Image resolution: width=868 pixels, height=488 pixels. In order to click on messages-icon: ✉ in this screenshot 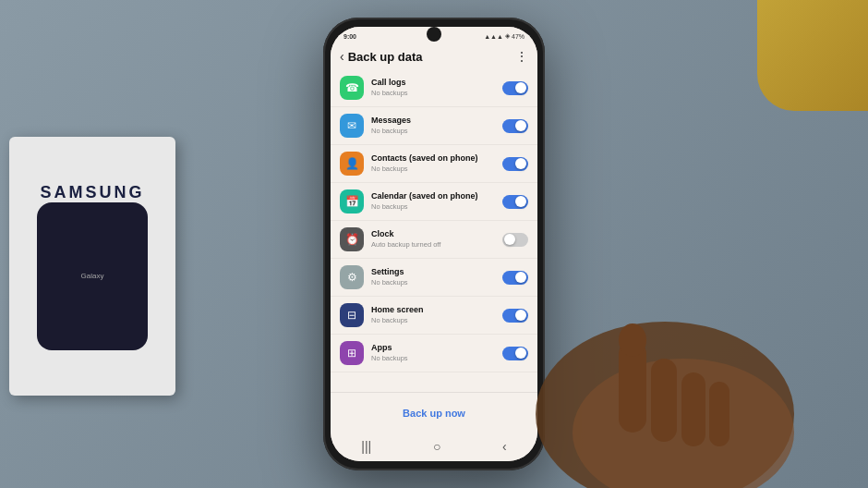, I will do `click(352, 126)`.